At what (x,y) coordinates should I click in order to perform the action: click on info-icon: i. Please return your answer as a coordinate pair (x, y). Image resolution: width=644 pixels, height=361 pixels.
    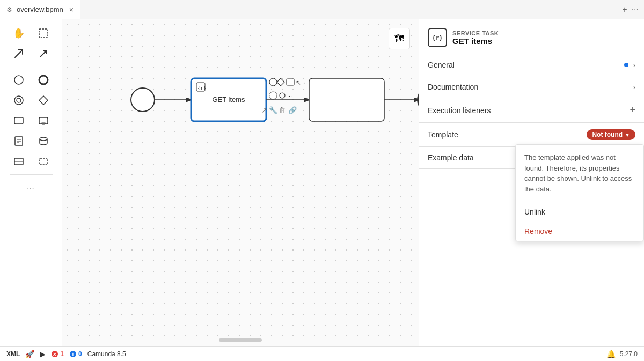
    Looking at the image, I should click on (73, 354).